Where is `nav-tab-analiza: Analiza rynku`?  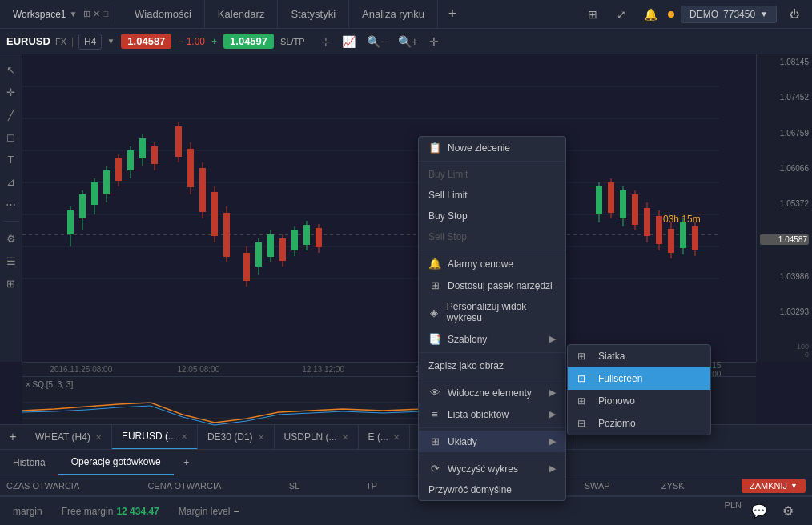
nav-tab-analiza: Analiza rynku is located at coordinates (394, 14).